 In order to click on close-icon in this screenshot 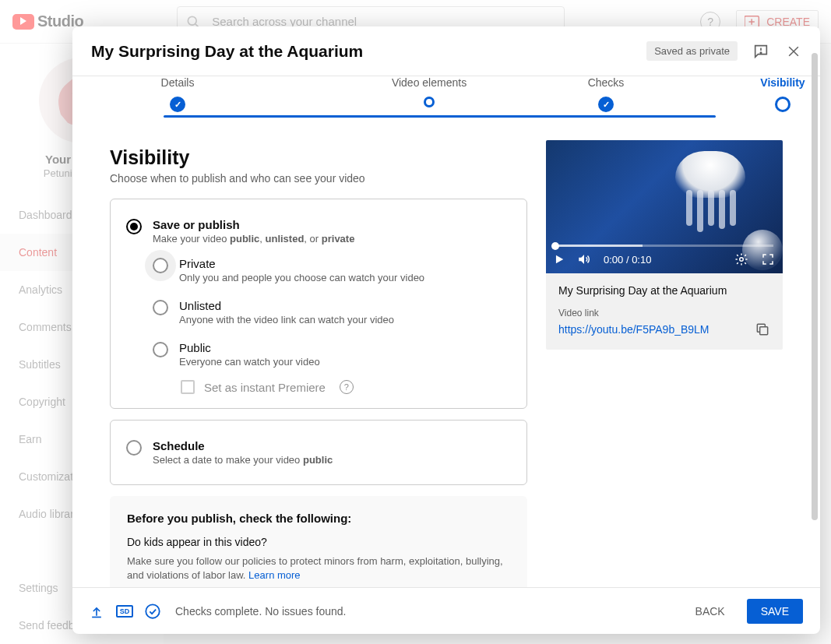, I will do `click(794, 51)`.